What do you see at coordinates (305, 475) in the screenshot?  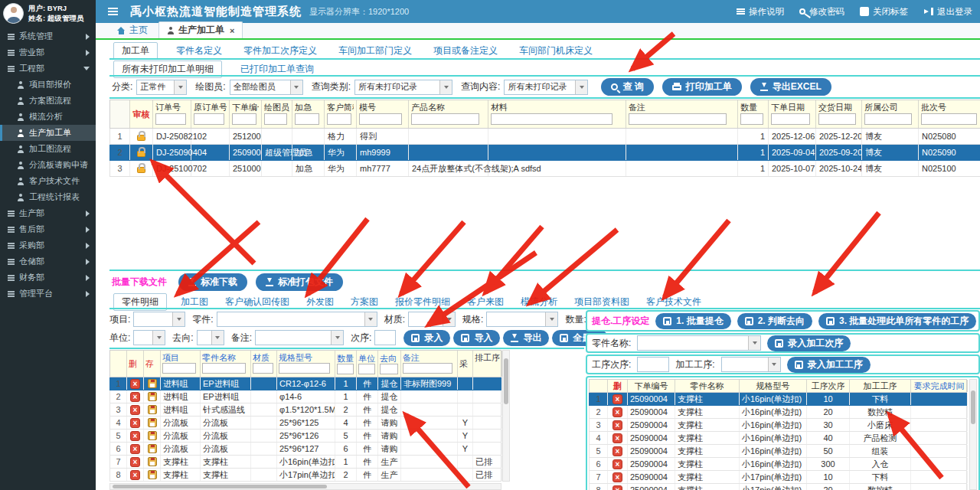 I see `part-row: 8 支撑柱 支撑柱 小17pin(单边扣) 2 件 生产 已排` at bounding box center [305, 475].